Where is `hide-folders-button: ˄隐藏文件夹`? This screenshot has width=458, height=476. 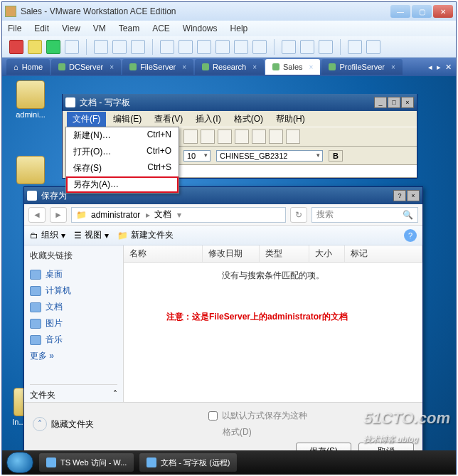 hide-folders-button: ˄隐藏文件夹 is located at coordinates (63, 424).